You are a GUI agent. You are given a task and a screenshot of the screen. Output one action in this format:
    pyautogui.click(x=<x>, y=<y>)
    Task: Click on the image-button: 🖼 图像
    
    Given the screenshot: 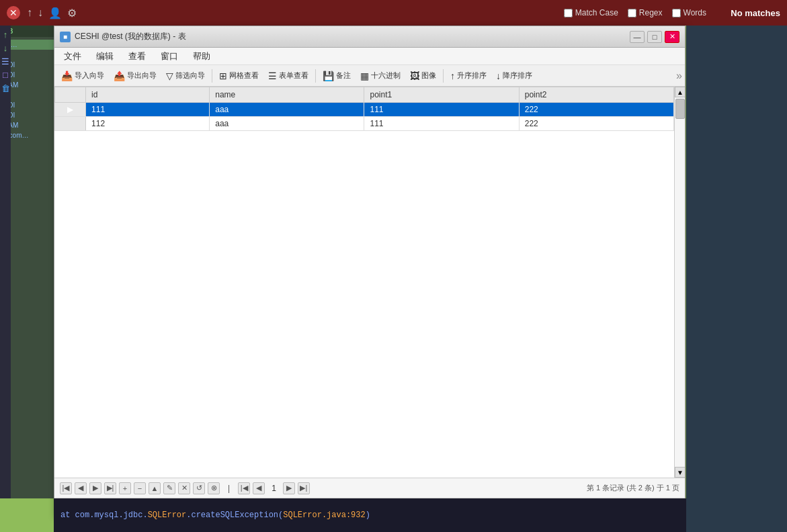 What is the action you would take?
    pyautogui.click(x=423, y=76)
    